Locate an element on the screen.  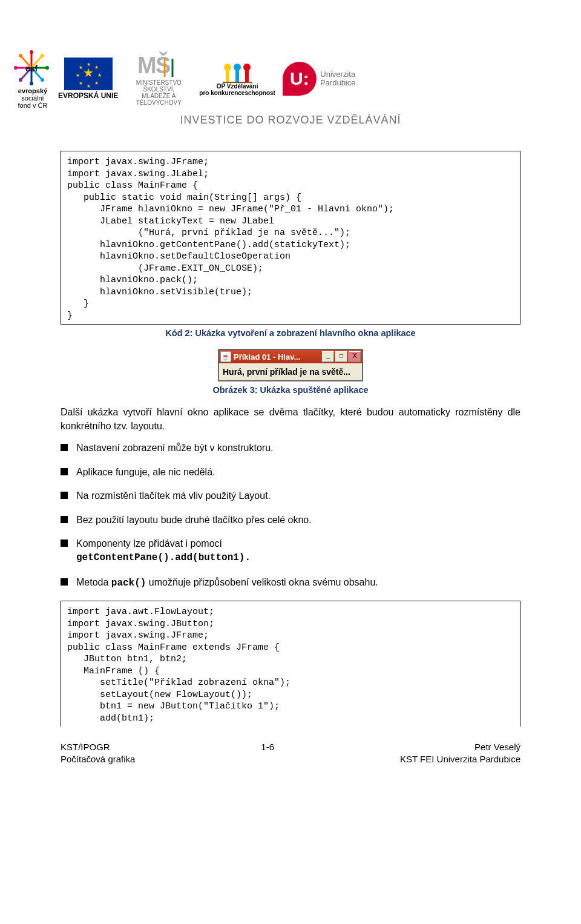
opvzd-icon is located at coordinates (237, 72).